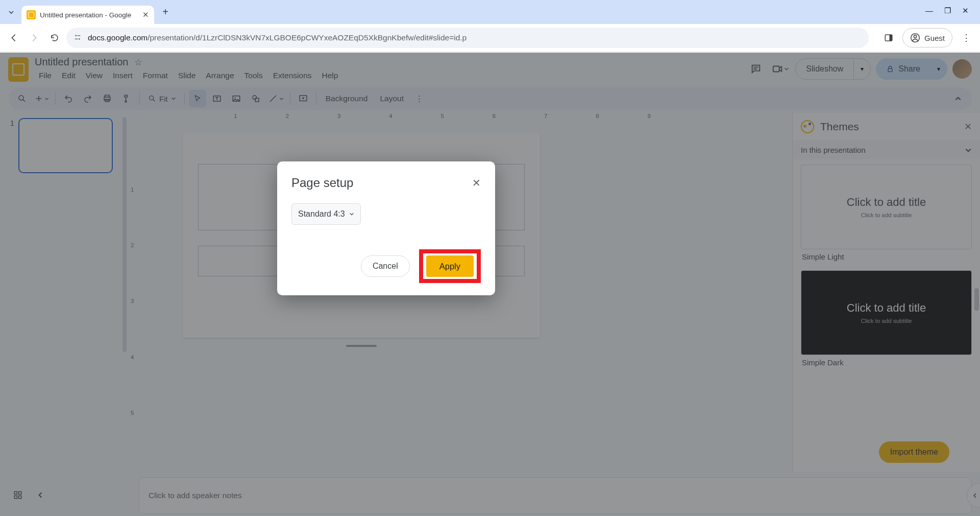  Describe the element at coordinates (14, 38) in the screenshot. I see `back-button` at that location.